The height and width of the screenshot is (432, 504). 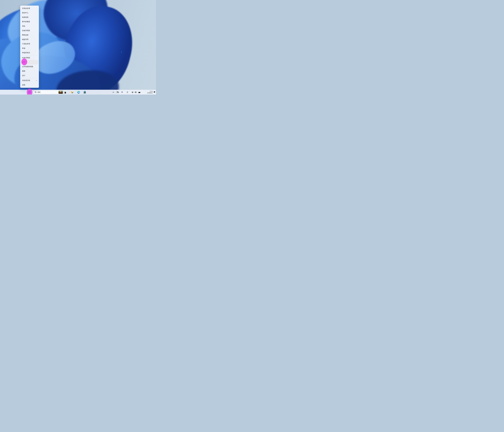 I want to click on winx-context-menu: 安装的应用 移动中心 电源选项 事件查看器 系统 设备管理器 网络连接 磁盘管理…, so click(x=30, y=47).